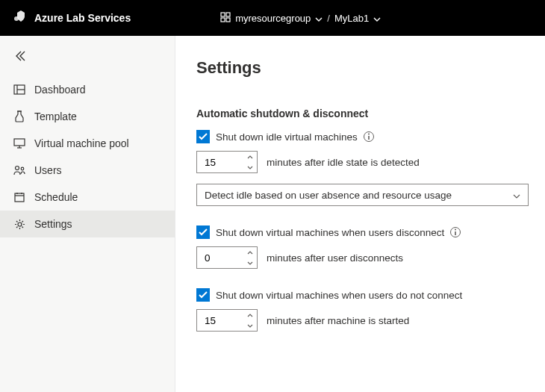 The width and height of the screenshot is (545, 392). What do you see at coordinates (273, 18) in the screenshot?
I see `resource-group-label: myresourcegroup` at bounding box center [273, 18].